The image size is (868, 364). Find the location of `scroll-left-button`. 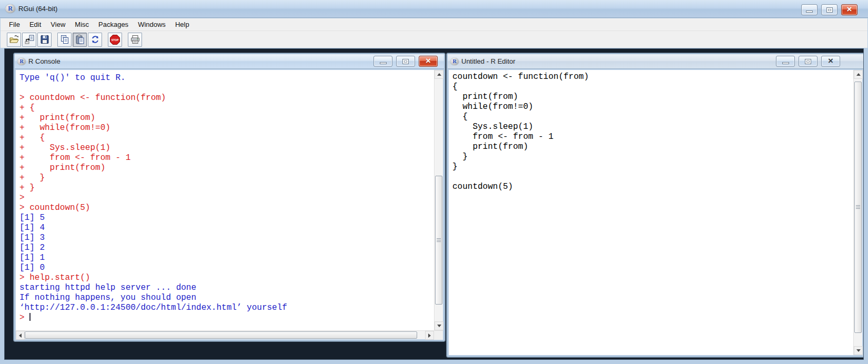

scroll-left-button is located at coordinates (20, 336).